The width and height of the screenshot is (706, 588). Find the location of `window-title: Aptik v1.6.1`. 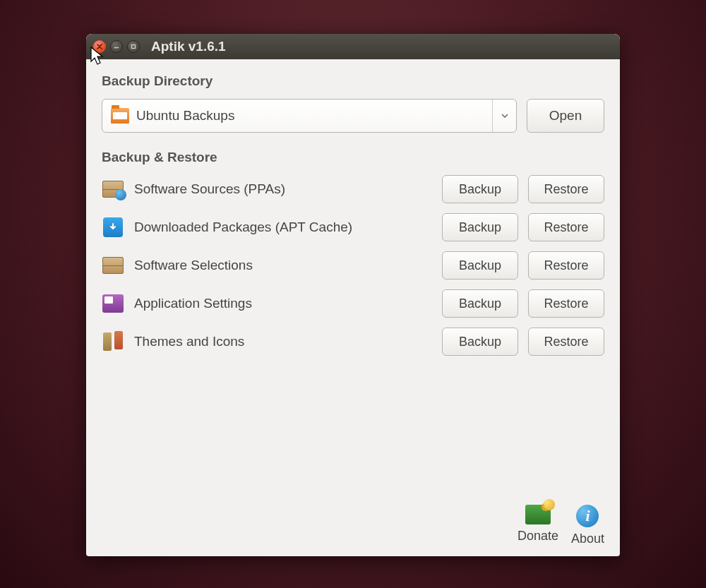

window-title: Aptik v1.6.1 is located at coordinates (189, 47).